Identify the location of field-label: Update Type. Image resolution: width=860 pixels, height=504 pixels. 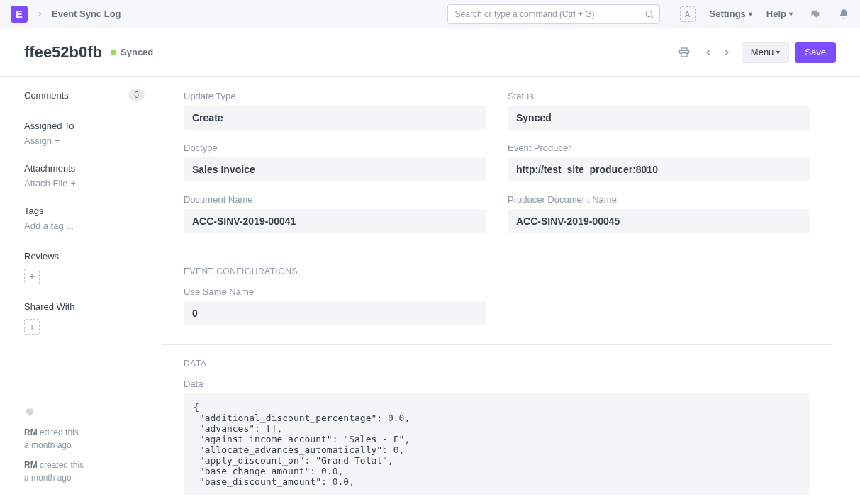
(335, 96).